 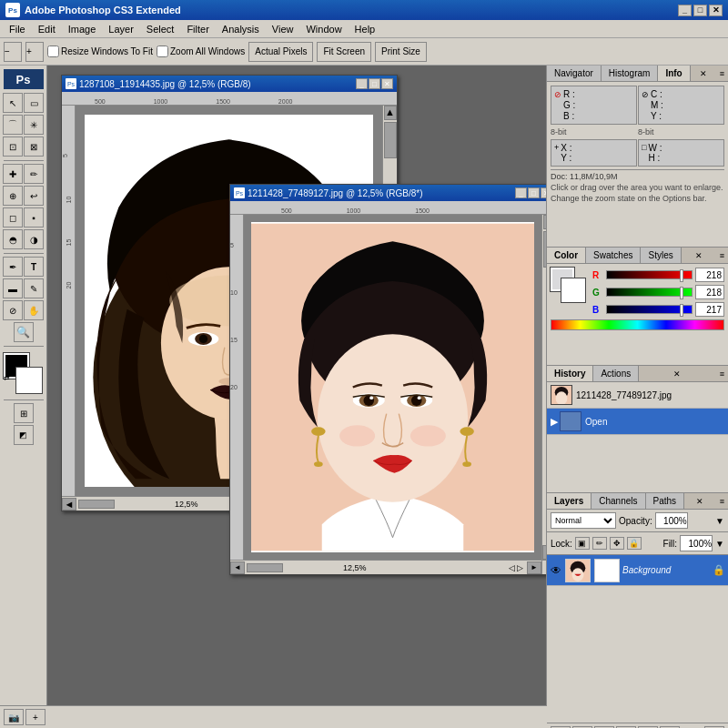 What do you see at coordinates (388, 193) in the screenshot?
I see `doc2-title-bar: Ps 1211428_77489127.jpg @ 12,5% (RGB/8*)…` at bounding box center [388, 193].